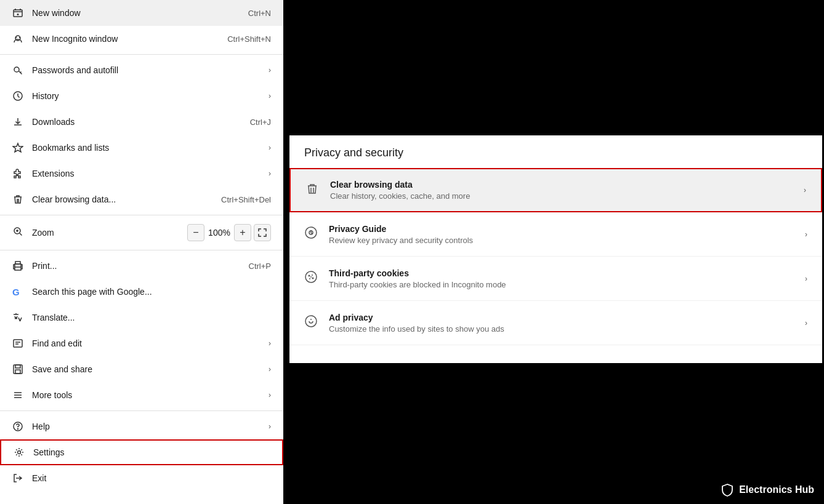  What do you see at coordinates (567, 229) in the screenshot?
I see `privacy-guide-title: Privacy Guide` at bounding box center [567, 229].